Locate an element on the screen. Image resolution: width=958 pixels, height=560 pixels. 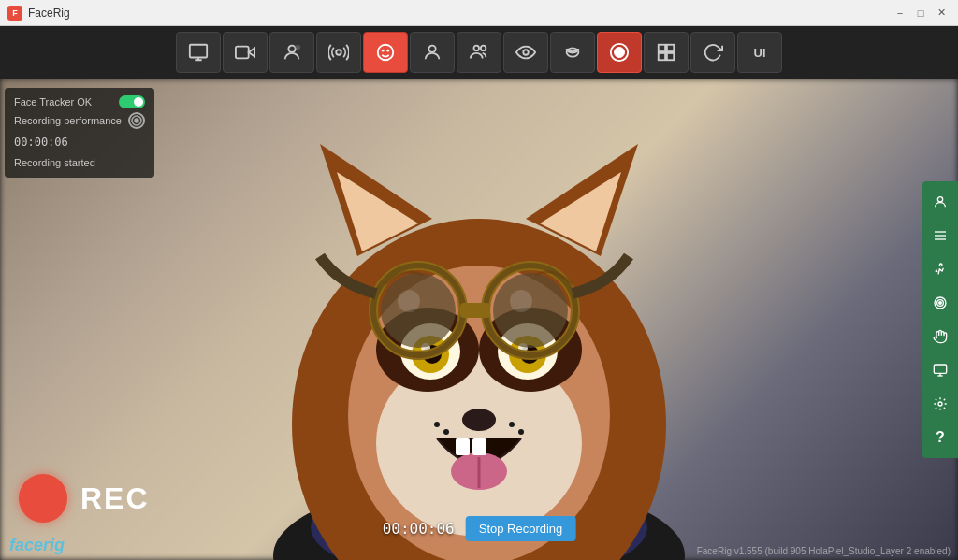
titlebar: F FaceRig − □ ✕ is located at coordinates (479, 13).